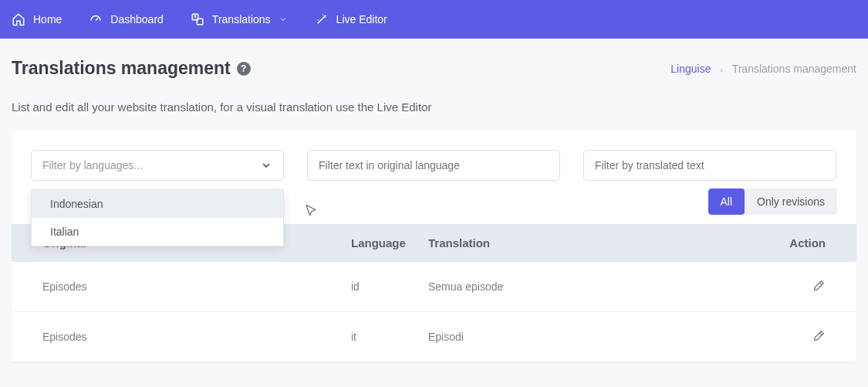 This screenshot has width=868, height=387. I want to click on language-filter-select: Filter by languages..., so click(157, 165).